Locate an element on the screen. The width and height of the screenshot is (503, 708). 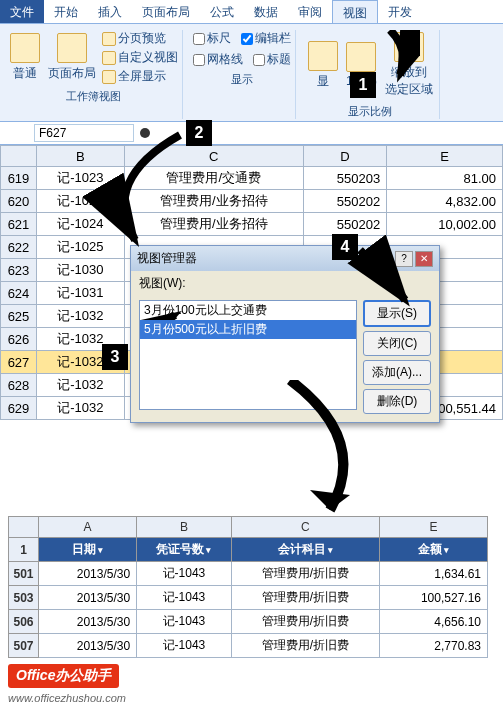
row-header: 503 is located at coordinates (24, 598).